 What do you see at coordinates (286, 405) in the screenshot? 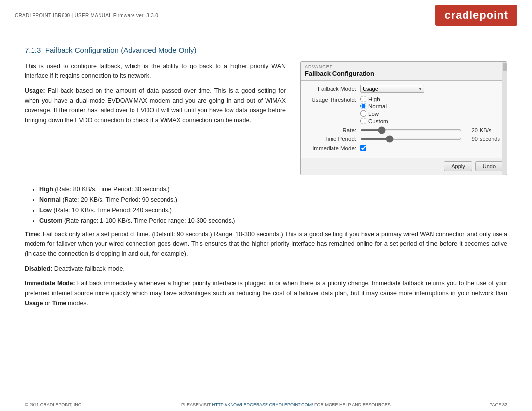
I see `footer-center: PLEASE VISIT HTTP://KNOWLEDGEBASE.CRADLE…` at bounding box center [286, 405].